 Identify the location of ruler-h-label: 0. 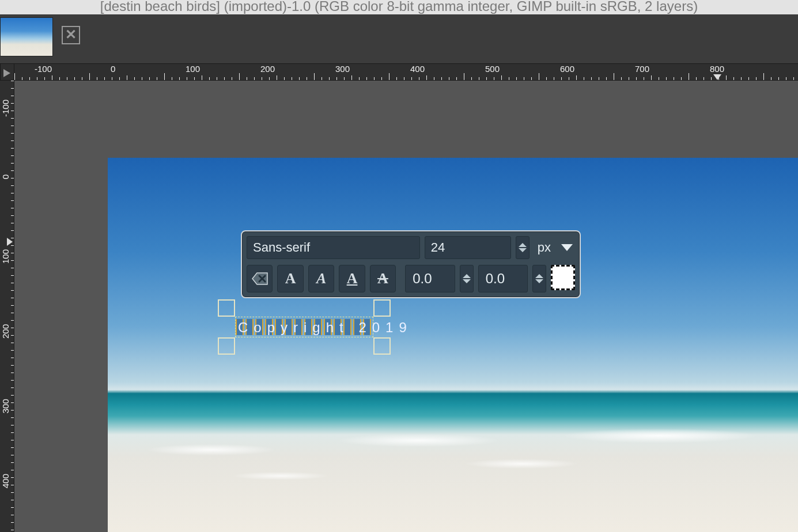
(113, 69).